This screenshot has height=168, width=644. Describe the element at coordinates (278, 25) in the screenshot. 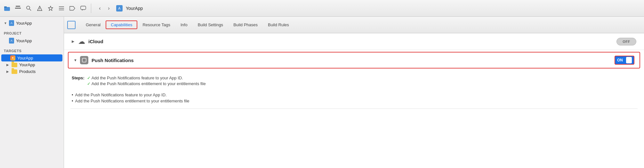

I see `tab-build-rules: Build Rules` at that location.